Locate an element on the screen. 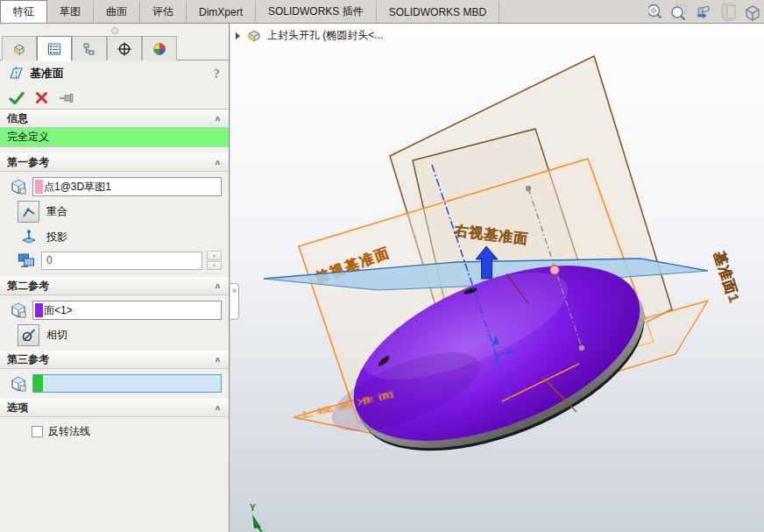  tab-evaluate-label: 评估 is located at coordinates (163, 12).